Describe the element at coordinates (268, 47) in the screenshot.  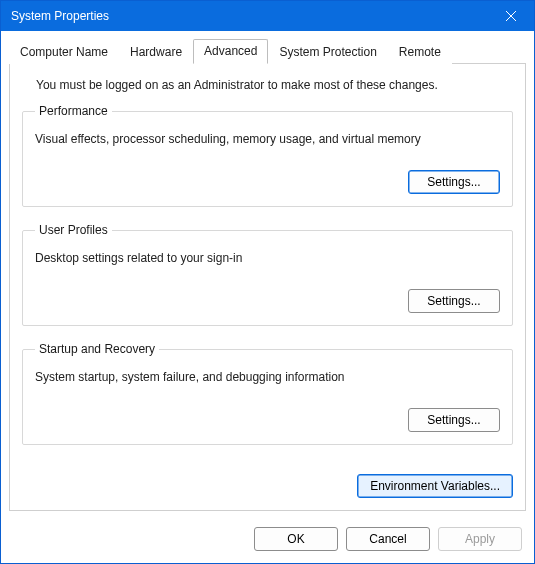
I see `tab-strip: Computer Name Hardware Advanced System P…` at that location.